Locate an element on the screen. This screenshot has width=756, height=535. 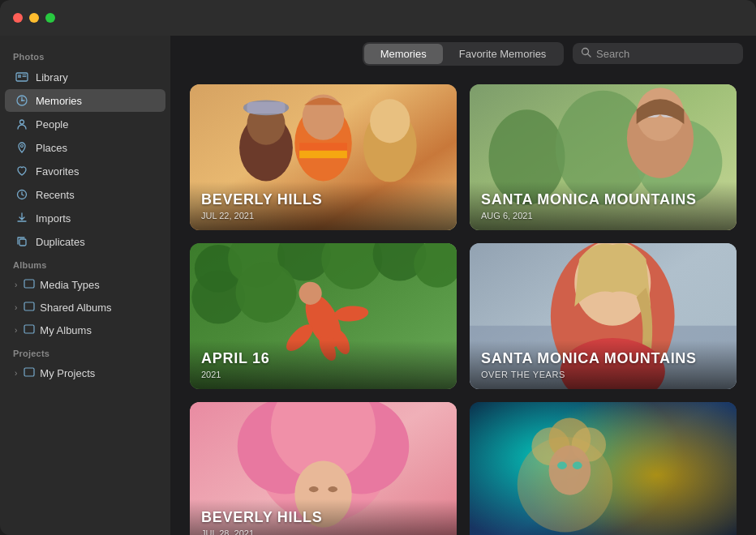
sidebar-label-shared-albums: Shared Albums is located at coordinates (75, 308).